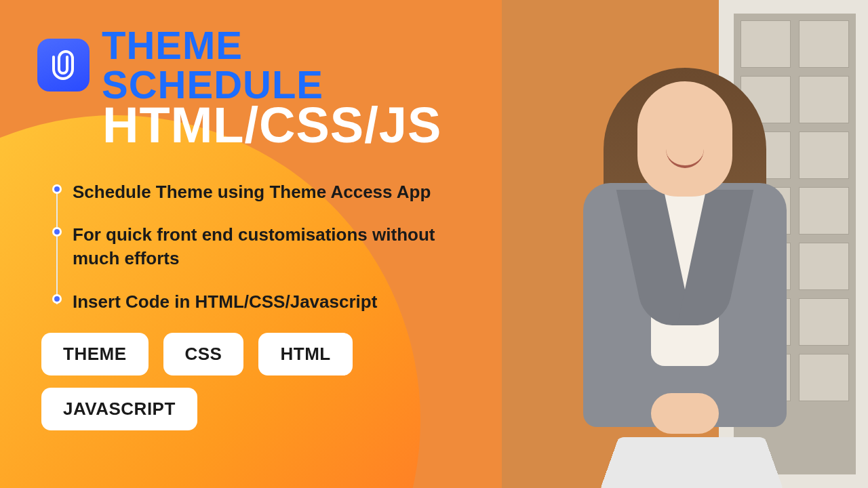 This screenshot has height=488, width=868. I want to click on title-line-1: THEME SCHEDULE, so click(286, 65).